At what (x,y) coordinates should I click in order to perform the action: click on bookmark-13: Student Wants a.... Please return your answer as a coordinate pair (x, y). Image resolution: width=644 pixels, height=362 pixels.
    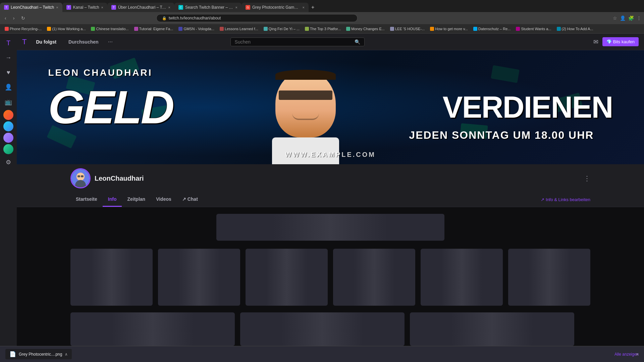
    Looking at the image, I should click on (533, 29).